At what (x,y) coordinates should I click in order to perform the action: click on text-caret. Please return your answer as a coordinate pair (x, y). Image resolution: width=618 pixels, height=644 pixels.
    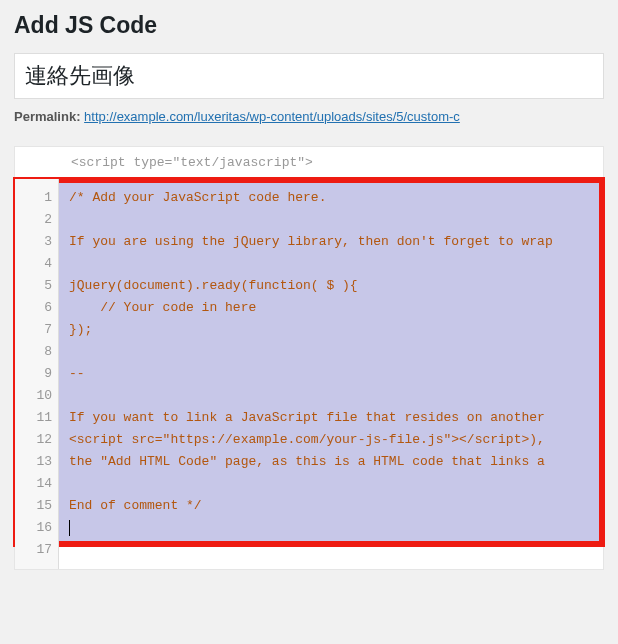
    Looking at the image, I should click on (70, 528).